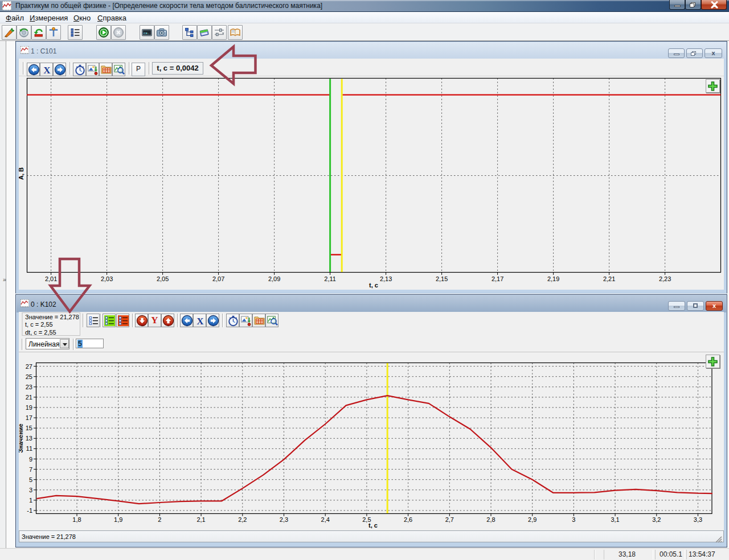  I want to click on svg-text: 2,9, so click(532, 520).